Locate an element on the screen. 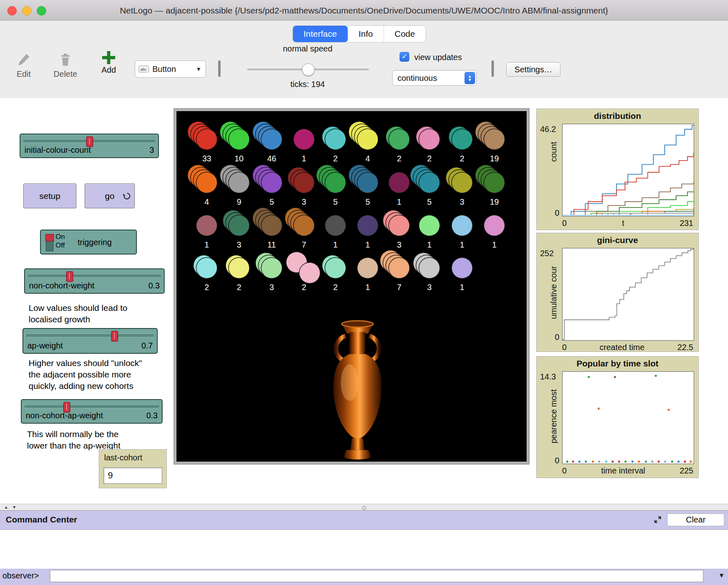  close-window-button is located at coordinates (12, 11).